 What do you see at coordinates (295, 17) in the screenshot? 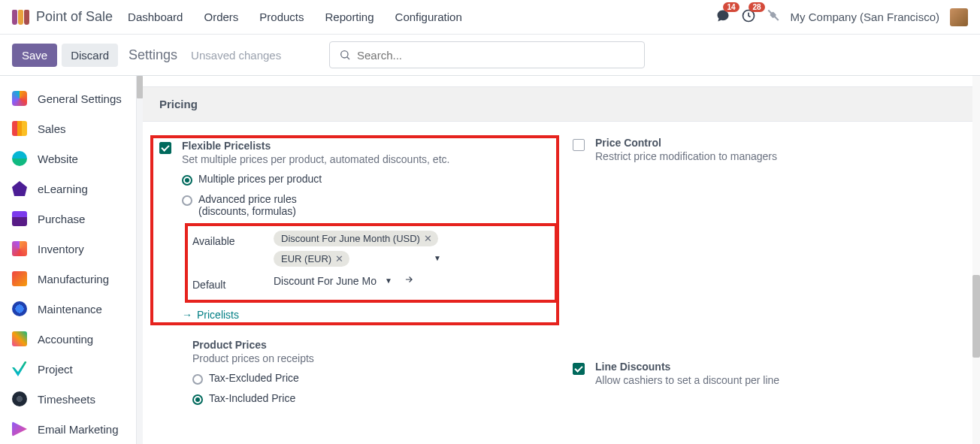
I see `nav-links: Dashboard Orders Products Reporting Conf…` at bounding box center [295, 17].